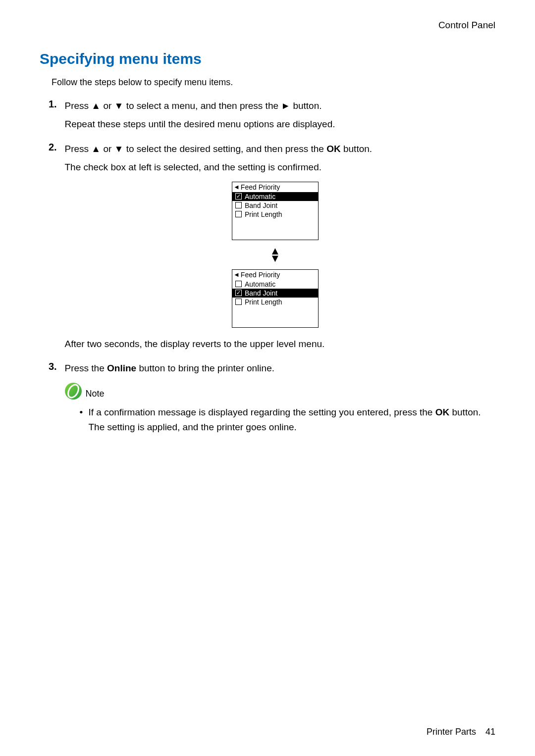  Describe the element at coordinates (55, 104) in the screenshot. I see `step-number: 1.` at that location.